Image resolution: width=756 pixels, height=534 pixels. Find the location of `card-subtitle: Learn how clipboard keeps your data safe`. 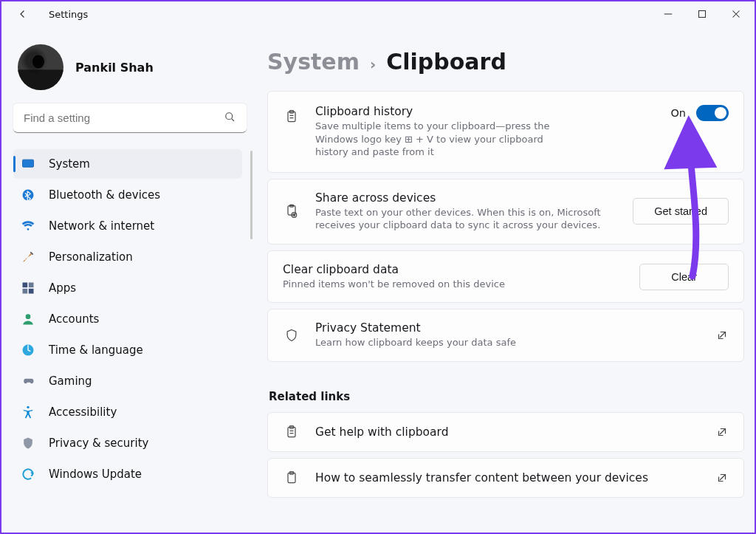

card-subtitle: Learn how clipboard keeps your data safe is located at coordinates (508, 343).